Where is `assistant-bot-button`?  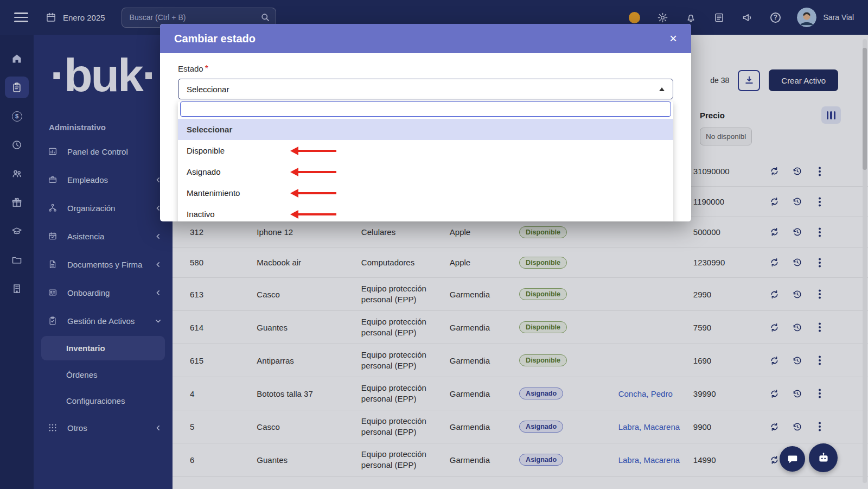 assistant-bot-button is located at coordinates (824, 458).